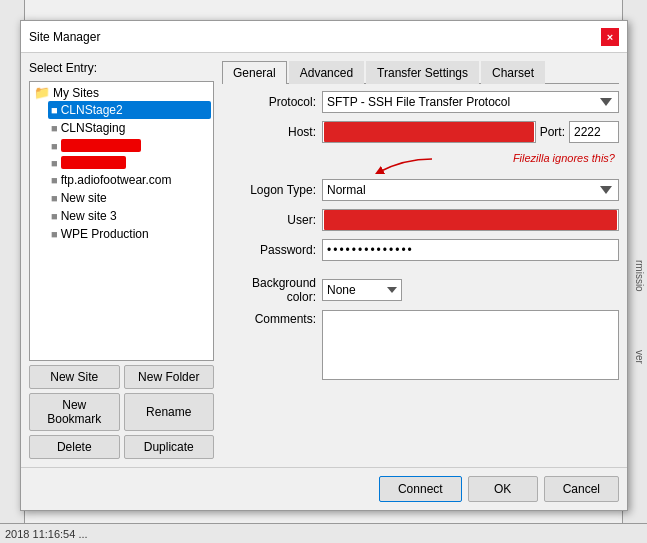  I want to click on tab-general: General, so click(254, 72).